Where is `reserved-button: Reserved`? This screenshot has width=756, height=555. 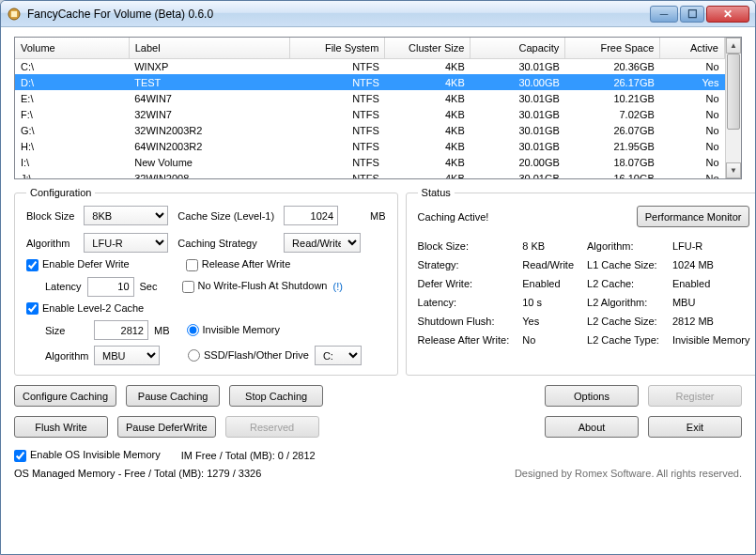
reserved-button: Reserved is located at coordinates (272, 426).